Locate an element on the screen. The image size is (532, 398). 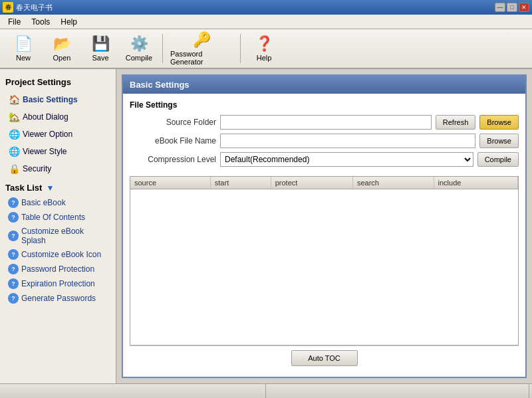
col-search: search is located at coordinates (393, 183).